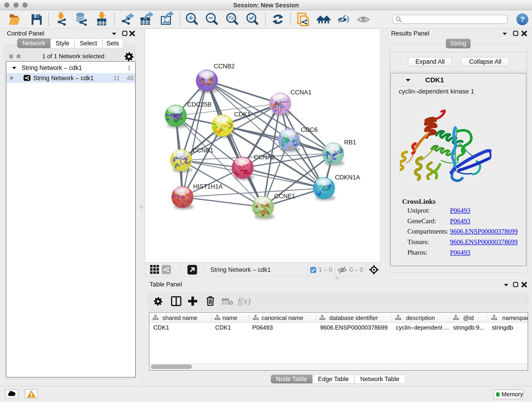 This screenshot has width=532, height=402. I want to click on svg-text: CDC6, so click(309, 130).